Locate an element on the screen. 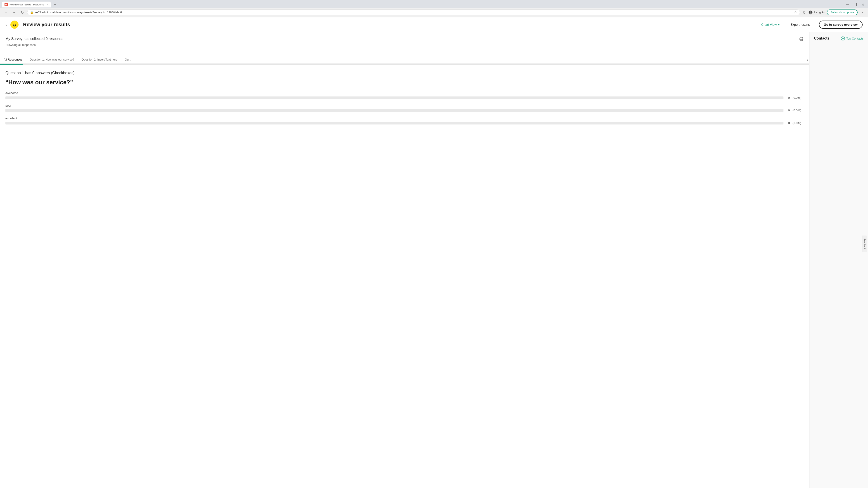 Image resolution: width=868 pixels, height=488 pixels. back-button: ← is located at coordinates (6, 12).